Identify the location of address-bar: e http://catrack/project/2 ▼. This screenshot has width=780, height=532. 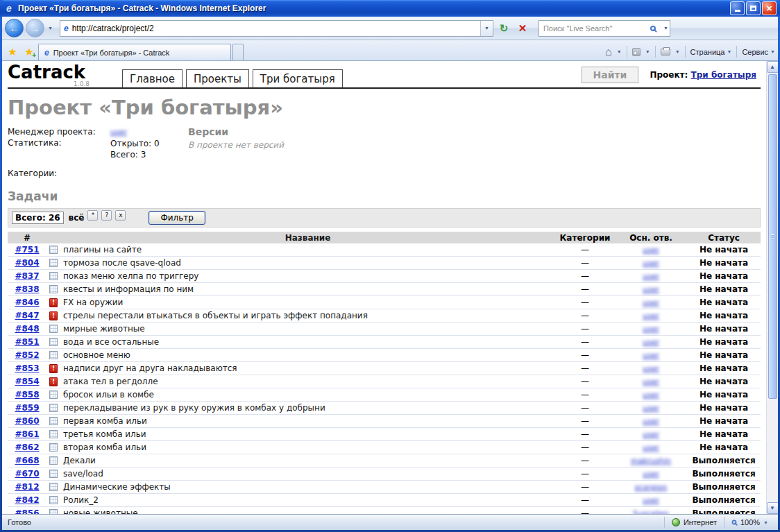
(276, 28).